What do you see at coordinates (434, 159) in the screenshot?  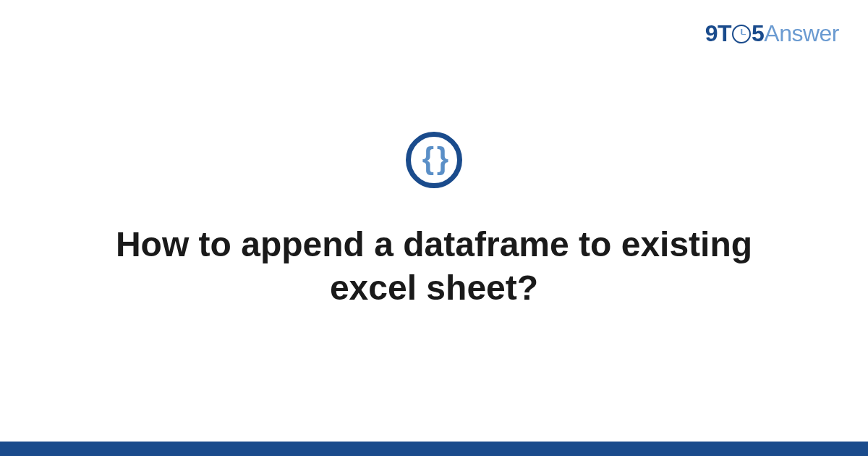 I see `code-braces-icon: { }` at bounding box center [434, 159].